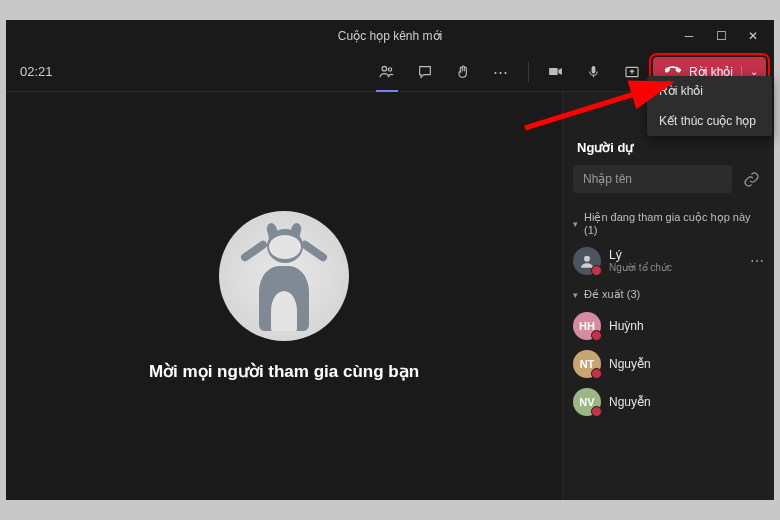  Describe the element at coordinates (710, 121) in the screenshot. I see `dropdown-item-end: Kết thúc cuộc họp` at that location.